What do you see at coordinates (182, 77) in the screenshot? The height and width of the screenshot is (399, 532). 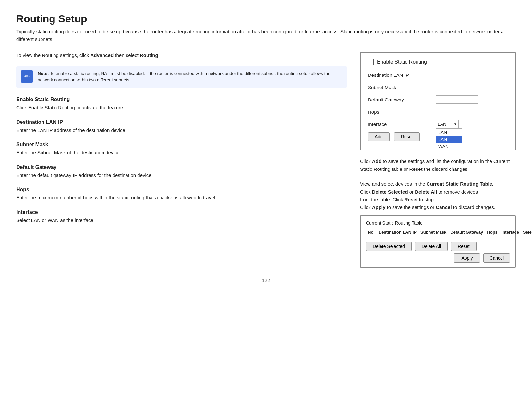 I see `note-box: ✏ Note: To enable a static routing, NAT …` at bounding box center [182, 77].